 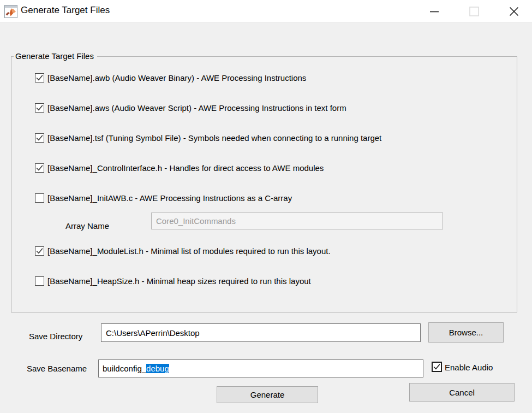 I want to click on cancel-button-label: Cancel, so click(x=462, y=392).